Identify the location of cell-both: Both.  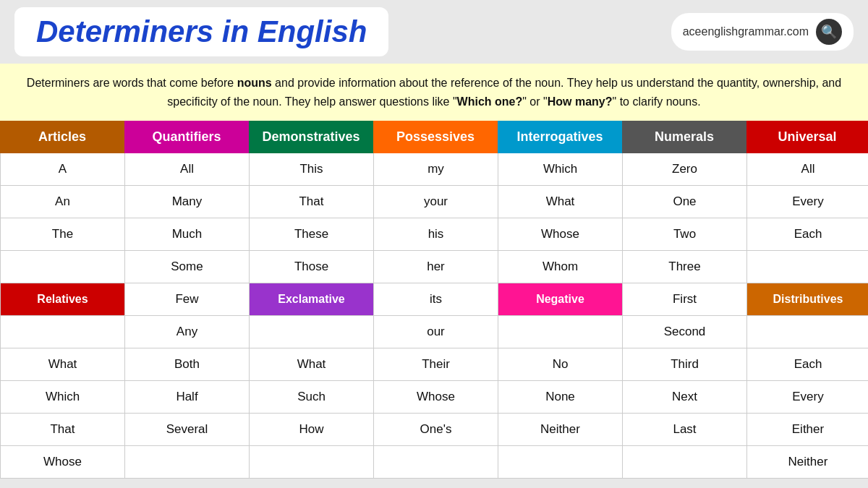
(187, 364).